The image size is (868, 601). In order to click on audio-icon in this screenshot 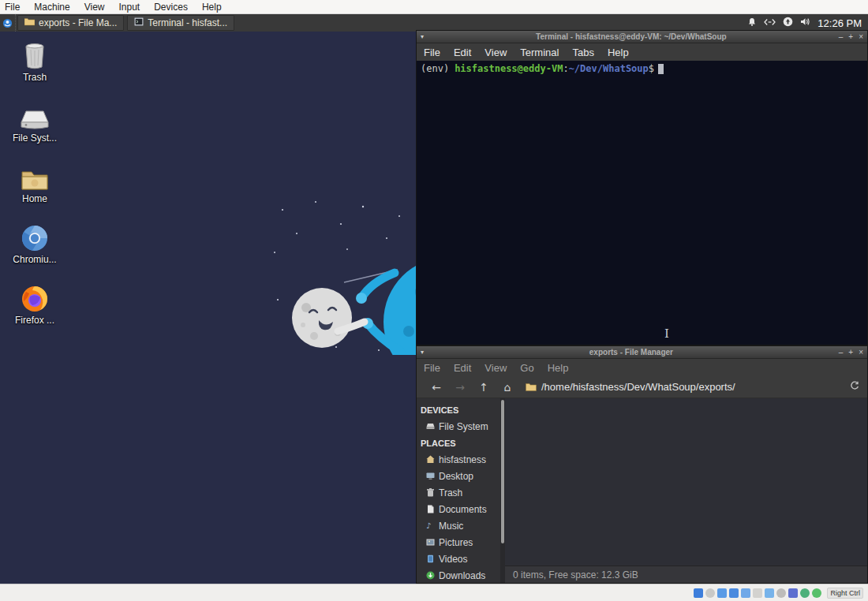, I will do `click(722, 593)`.